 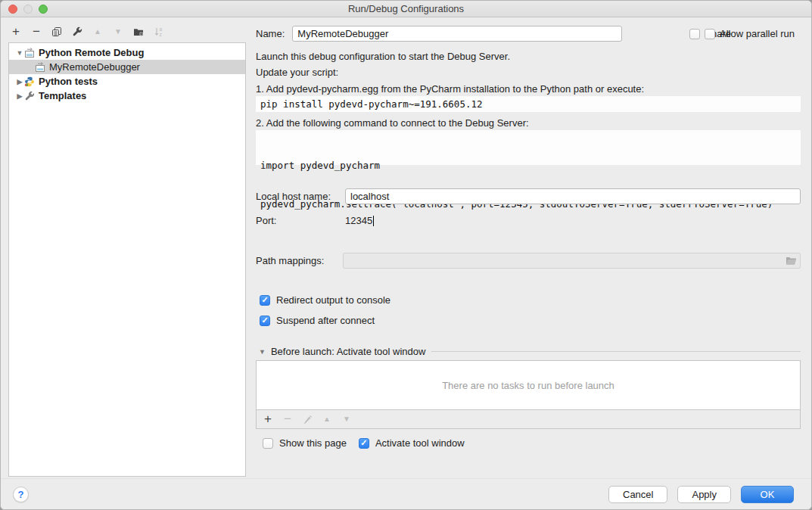 I want to click on apply-button: Apply, so click(x=704, y=495).